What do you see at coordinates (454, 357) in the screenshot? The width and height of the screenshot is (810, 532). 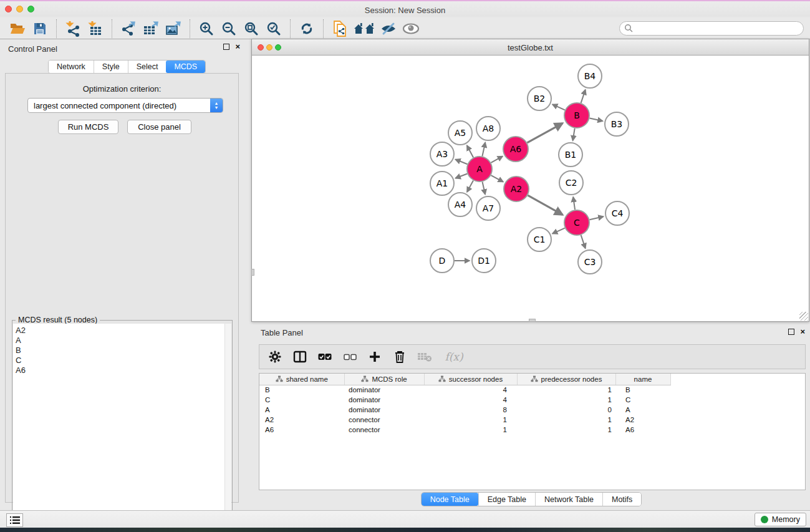 I see `function-builder-icon: f(x)` at bounding box center [454, 357].